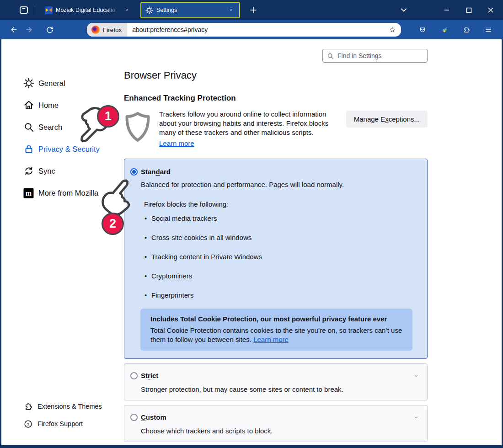 The width and height of the screenshot is (503, 448). I want to click on total-cookie-protection-callout: Includes Total Cookie Protection, our mo…, so click(276, 330).